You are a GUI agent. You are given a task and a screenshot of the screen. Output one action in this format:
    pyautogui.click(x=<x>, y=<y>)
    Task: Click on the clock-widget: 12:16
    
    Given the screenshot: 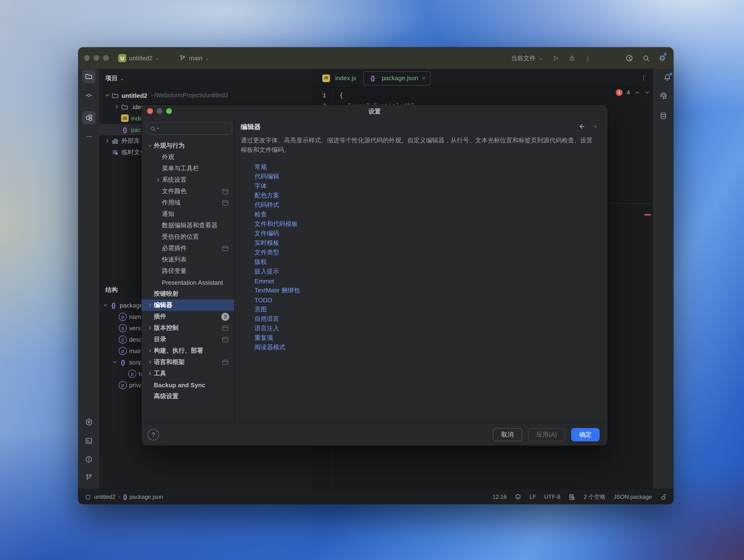 What is the action you would take?
    pyautogui.click(x=499, y=497)
    